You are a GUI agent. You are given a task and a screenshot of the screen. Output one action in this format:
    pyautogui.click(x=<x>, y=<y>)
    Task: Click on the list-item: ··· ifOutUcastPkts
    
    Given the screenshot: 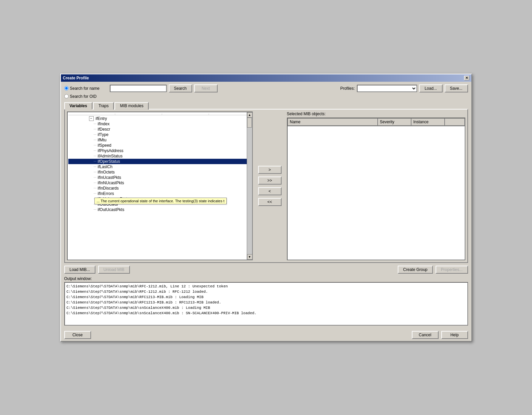 What is the action you would take?
    pyautogui.click(x=160, y=210)
    